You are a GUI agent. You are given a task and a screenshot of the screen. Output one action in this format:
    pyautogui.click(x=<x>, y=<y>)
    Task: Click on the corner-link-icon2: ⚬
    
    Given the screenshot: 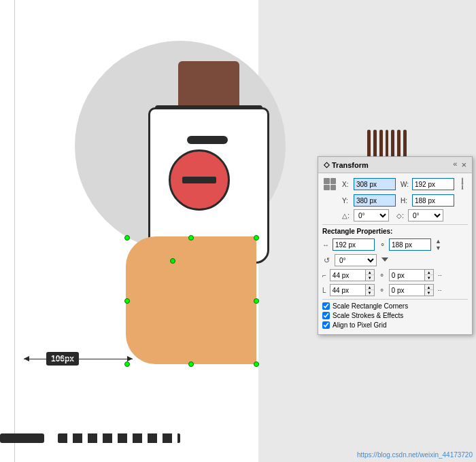 What is the action you would take?
    pyautogui.click(x=382, y=291)
    